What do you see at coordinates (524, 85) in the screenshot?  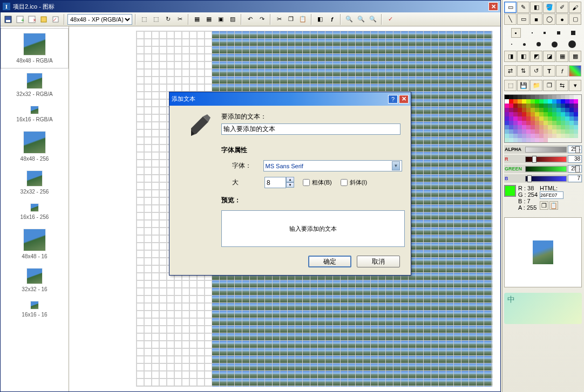 I see `pal-save-icon: 💾` at bounding box center [524, 85].